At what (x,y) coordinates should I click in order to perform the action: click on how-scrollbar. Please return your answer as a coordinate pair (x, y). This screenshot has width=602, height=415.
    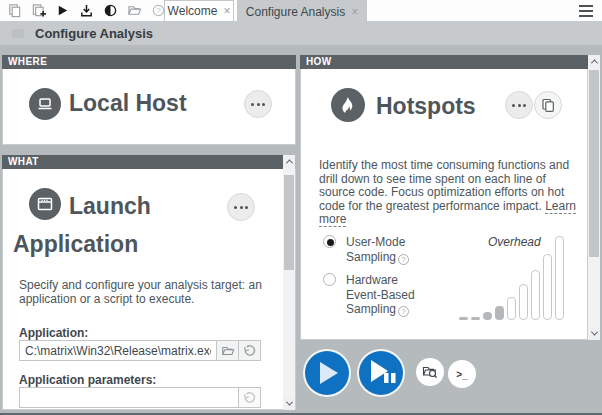
    Looking at the image, I should click on (594, 198).